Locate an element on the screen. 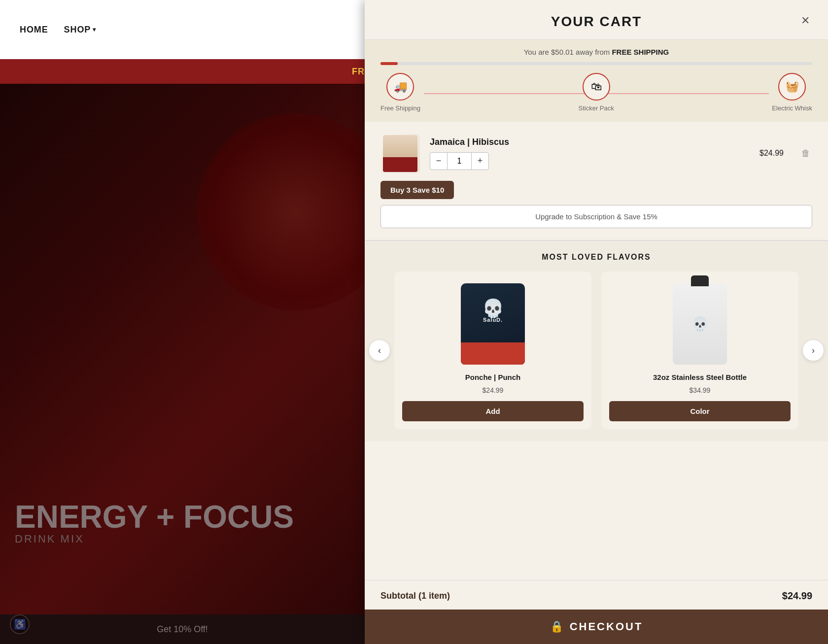  flavor-2-price: $34.99 is located at coordinates (700, 390).